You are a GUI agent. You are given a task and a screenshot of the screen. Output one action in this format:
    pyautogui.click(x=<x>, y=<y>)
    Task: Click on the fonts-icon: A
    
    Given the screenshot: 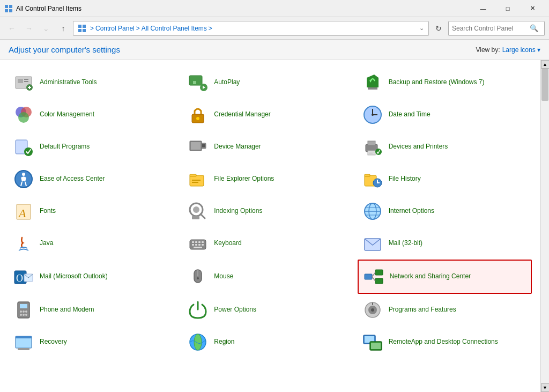 What is the action you would take?
    pyautogui.click(x=24, y=211)
    